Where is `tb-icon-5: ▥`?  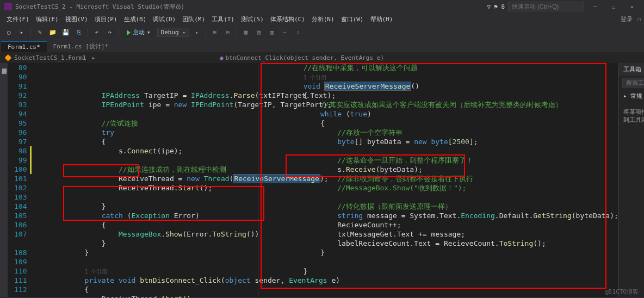
tb-icon-5: ▥ is located at coordinates (272, 33).